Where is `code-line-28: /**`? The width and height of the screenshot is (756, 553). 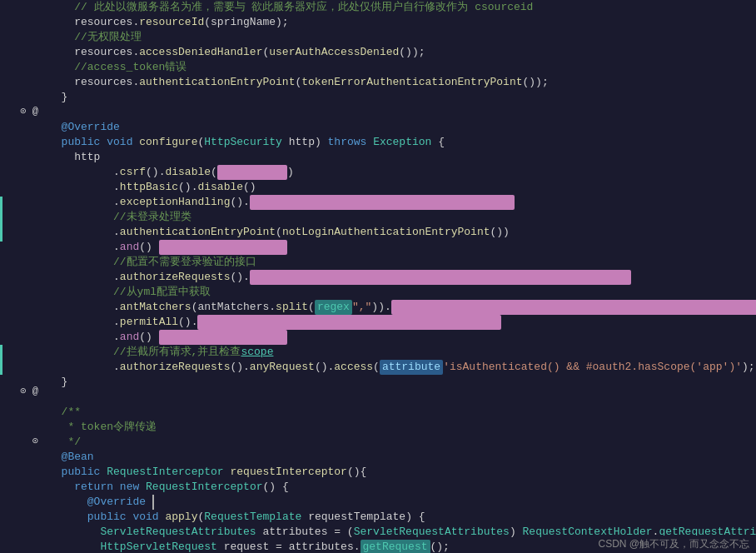
code-line-28: /** is located at coordinates (399, 412).